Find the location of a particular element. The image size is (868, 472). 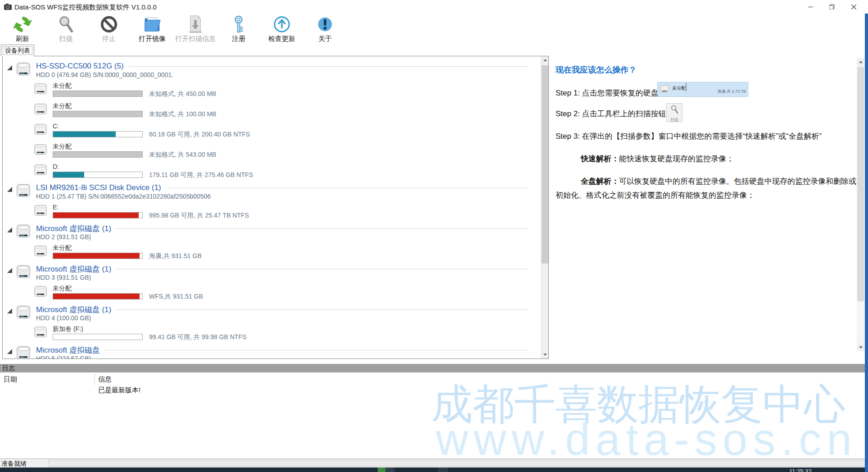

open-image-button: 打开镜像 is located at coordinates (152, 28).